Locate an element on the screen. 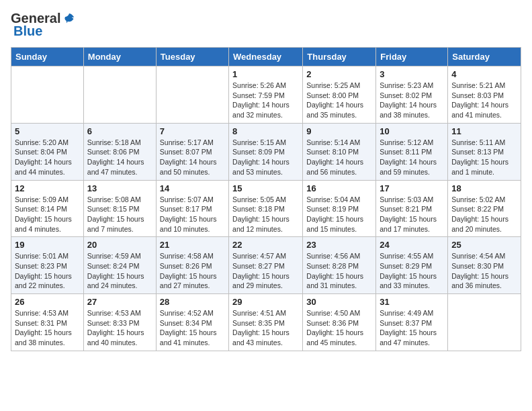 This screenshot has height=411, width=532. day-info: Sunrise: 5:23 AM Sunset: 8:02 PM Dayligh… is located at coordinates (412, 101).